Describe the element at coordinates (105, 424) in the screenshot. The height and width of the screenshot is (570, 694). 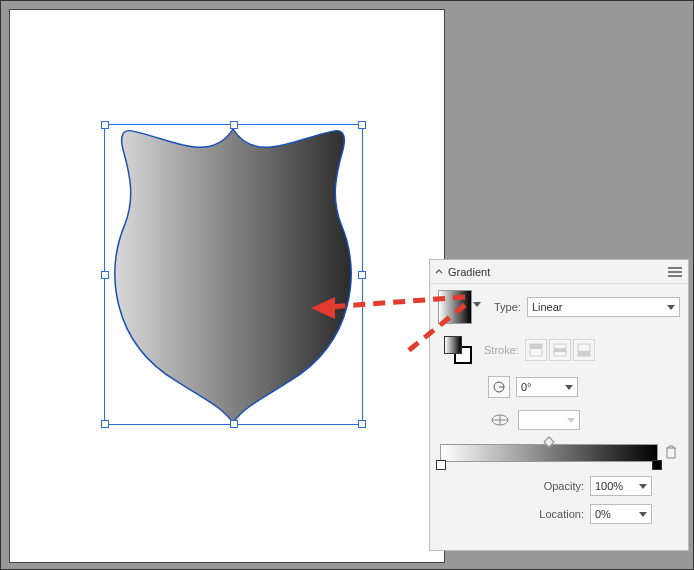
I see `resize-handle-bl` at that location.